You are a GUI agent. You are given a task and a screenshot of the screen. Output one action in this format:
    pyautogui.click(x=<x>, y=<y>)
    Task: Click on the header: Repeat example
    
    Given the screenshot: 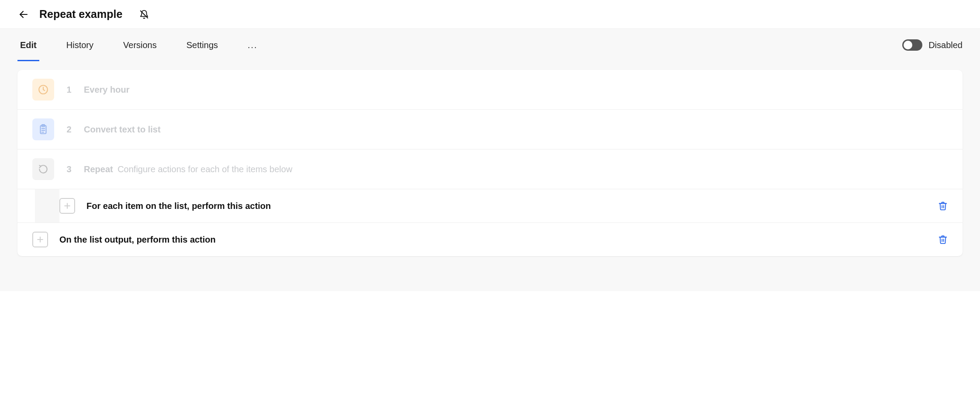 What is the action you would take?
    pyautogui.click(x=490, y=14)
    